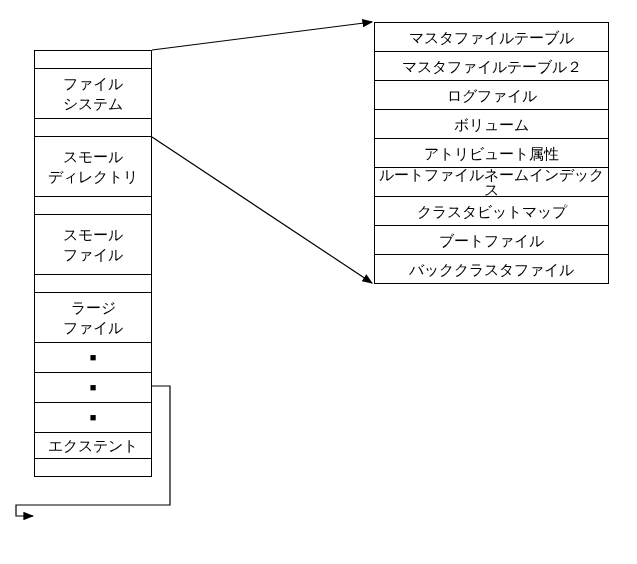 The height and width of the screenshot is (564, 637). I want to click on cell-large-file: ラージ ファイル, so click(93, 318).